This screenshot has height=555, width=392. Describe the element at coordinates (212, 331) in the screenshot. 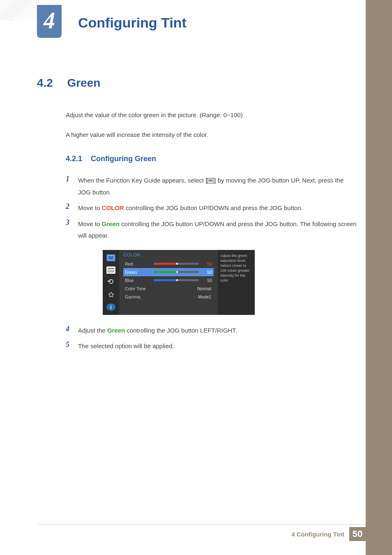

I see `step-4: 4 Adjust the Green controlling the JOG b…` at that location.